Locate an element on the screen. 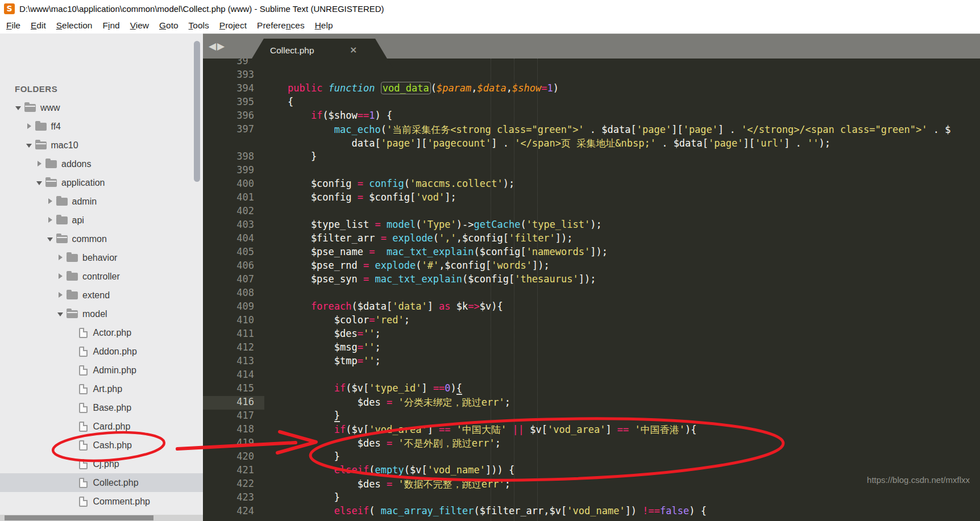 The width and height of the screenshot is (980, 521). menu-file: File is located at coordinates (14, 26).